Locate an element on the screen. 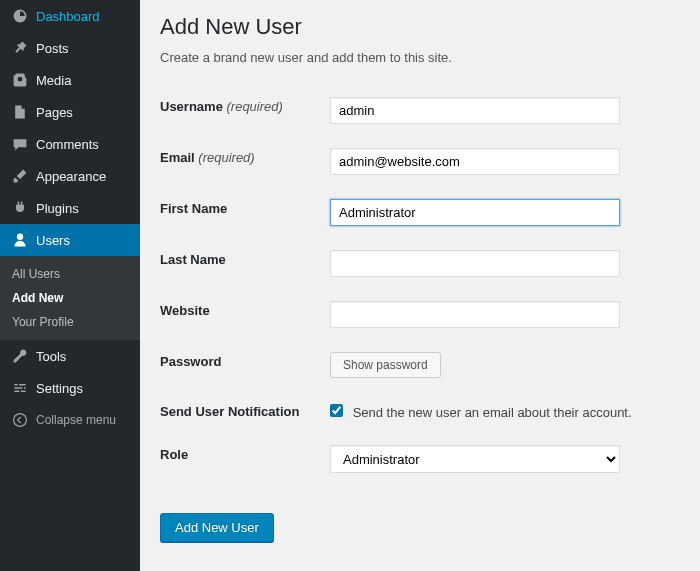 This screenshot has width=700, height=571. menu-tools: Tools is located at coordinates (70, 356).